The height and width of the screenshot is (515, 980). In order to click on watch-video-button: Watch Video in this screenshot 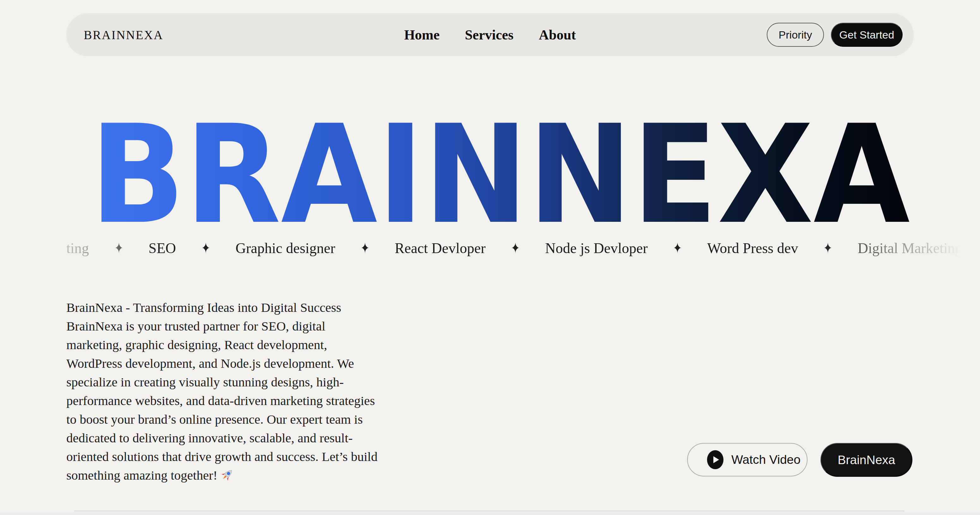, I will do `click(747, 460)`.